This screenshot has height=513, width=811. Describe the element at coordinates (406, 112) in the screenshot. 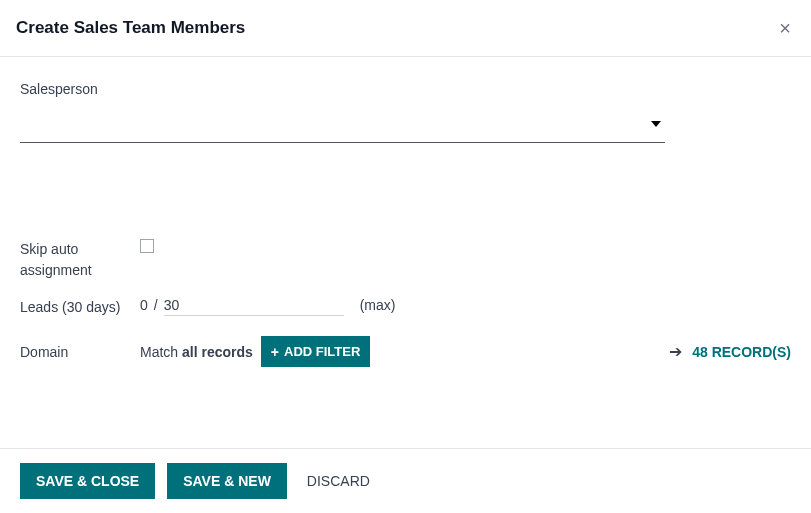

I see `salesperson-field-group: Salesperson` at that location.